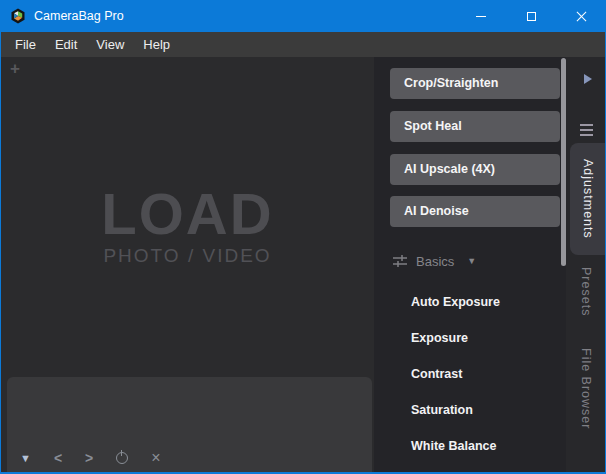  Describe the element at coordinates (89, 458) in the screenshot. I see `next-icon: >` at that location.